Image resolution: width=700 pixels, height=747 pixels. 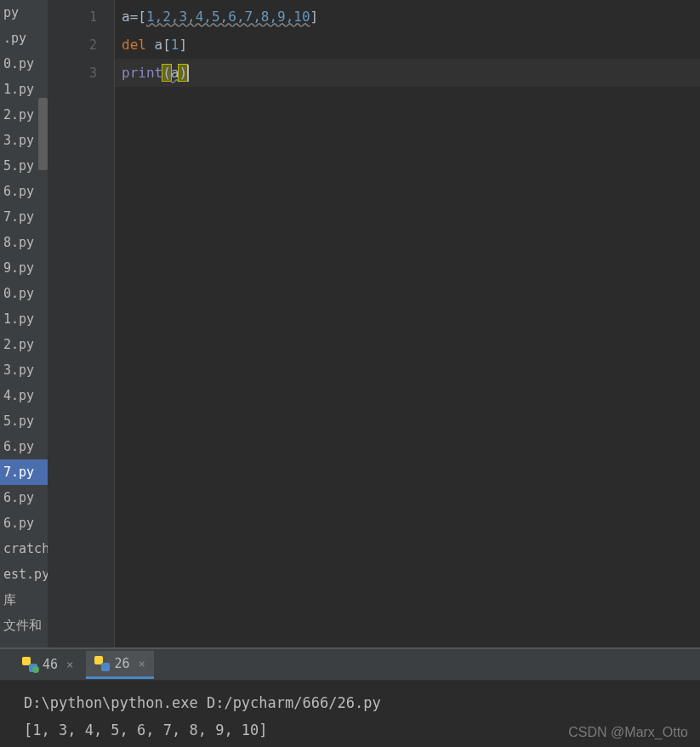 What do you see at coordinates (350, 698) in the screenshot?
I see `run-panel: 46 × 26 × D:\python\python.exe D:/pychar…` at bounding box center [350, 698].